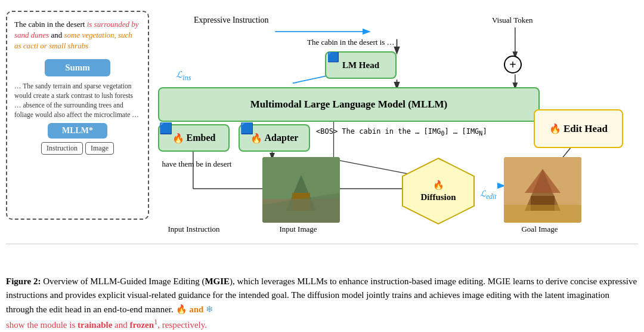 This screenshot has width=644, height=332. I want to click on summ-label: Summ, so click(78, 67).